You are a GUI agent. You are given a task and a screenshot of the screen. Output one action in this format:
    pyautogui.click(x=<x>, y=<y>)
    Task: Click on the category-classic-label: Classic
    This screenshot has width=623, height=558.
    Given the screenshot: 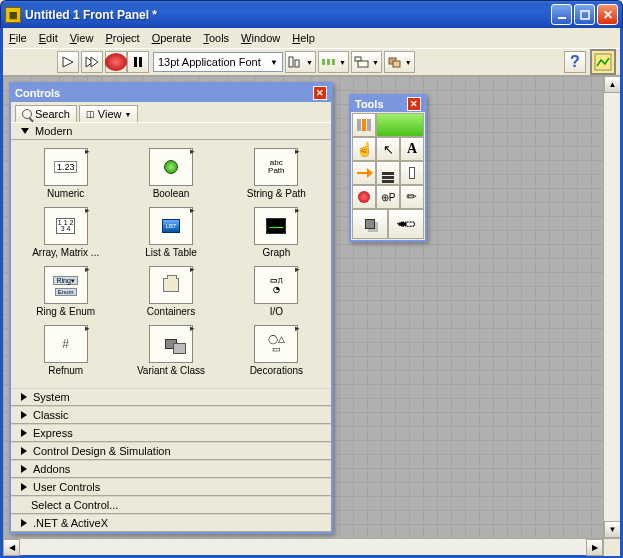 What is the action you would take?
    pyautogui.click(x=50, y=415)
    